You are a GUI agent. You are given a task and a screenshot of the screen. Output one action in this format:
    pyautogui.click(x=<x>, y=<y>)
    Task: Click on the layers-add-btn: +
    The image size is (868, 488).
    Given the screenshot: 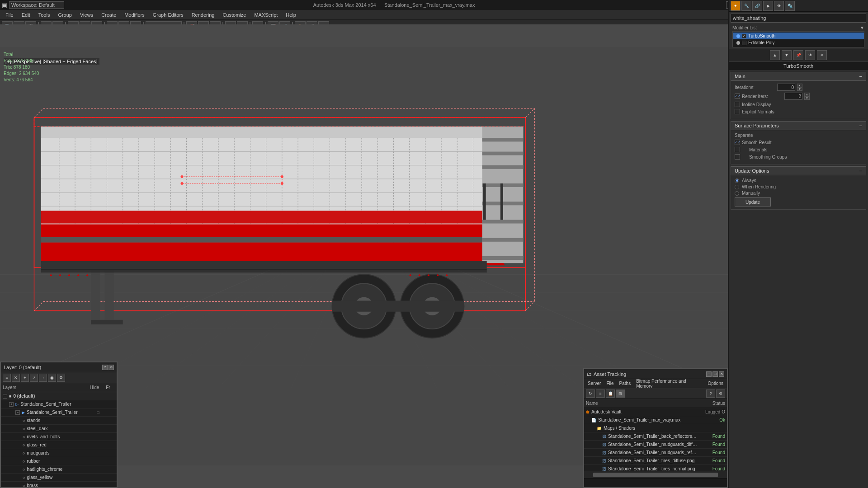 What is the action you would take?
    pyautogui.click(x=25, y=378)
    